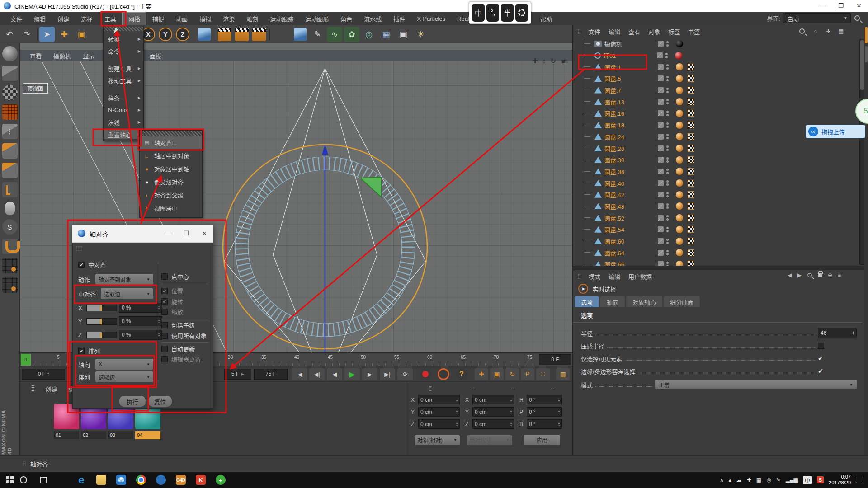  What do you see at coordinates (493, 399) in the screenshot?
I see `size-x-field: 0 cm▴▾` at bounding box center [493, 399].